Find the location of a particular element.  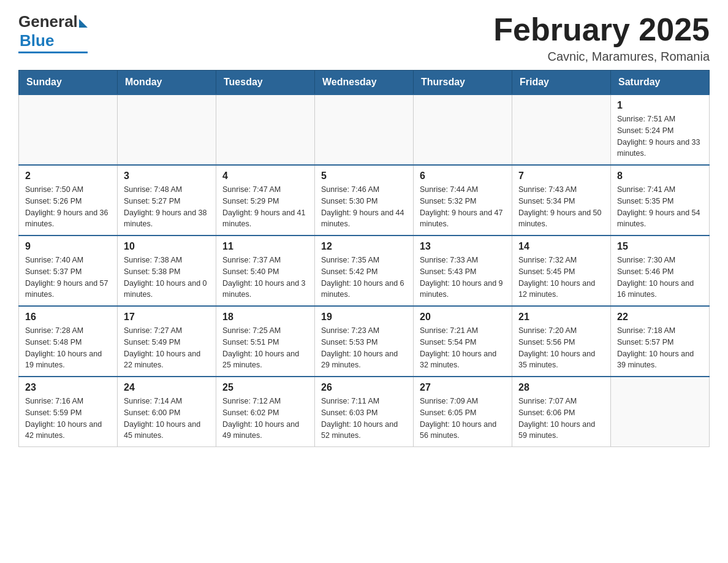

day-info: Sunrise: 7:47 AMSunset: 5:29 PMDaylight:… is located at coordinates (265, 207).